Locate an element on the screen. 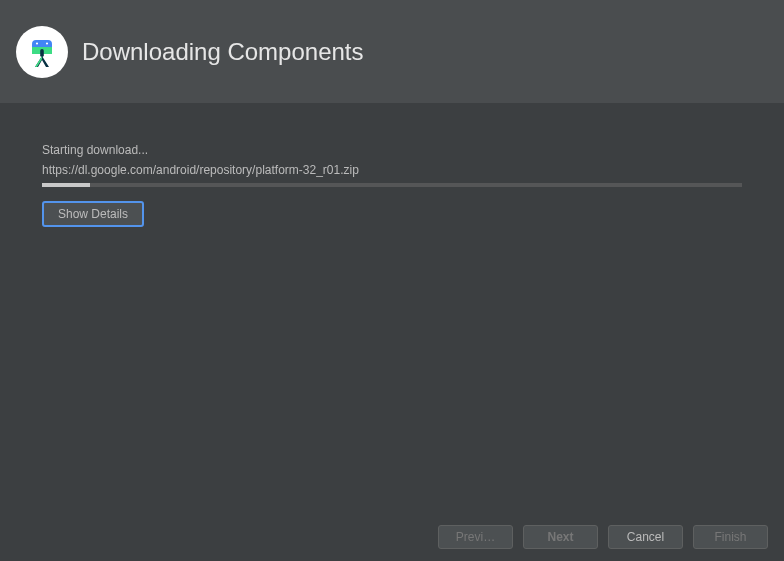  page-title: Downloading Components is located at coordinates (223, 52).